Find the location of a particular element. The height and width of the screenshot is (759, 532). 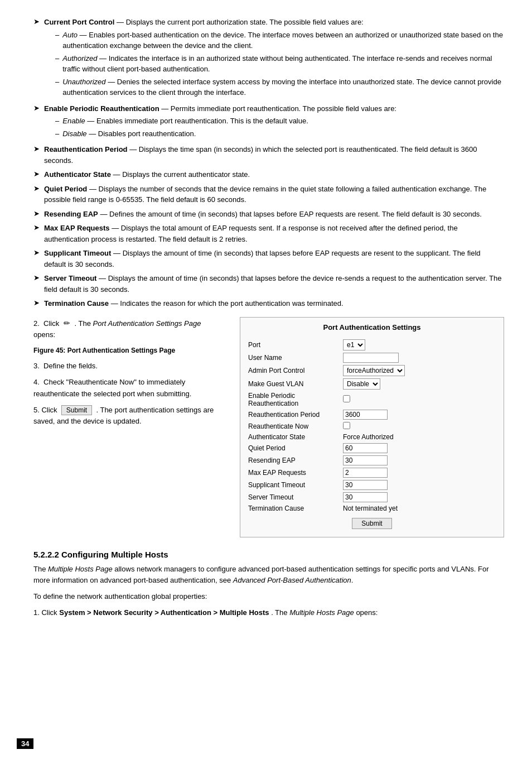

step-number: 4. is located at coordinates (37, 382).